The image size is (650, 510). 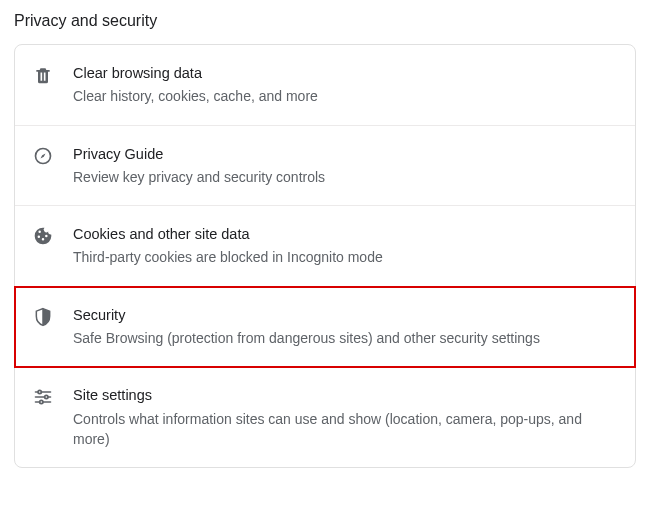 What do you see at coordinates (344, 395) in the screenshot?
I see `row-title: Site settings` at bounding box center [344, 395].